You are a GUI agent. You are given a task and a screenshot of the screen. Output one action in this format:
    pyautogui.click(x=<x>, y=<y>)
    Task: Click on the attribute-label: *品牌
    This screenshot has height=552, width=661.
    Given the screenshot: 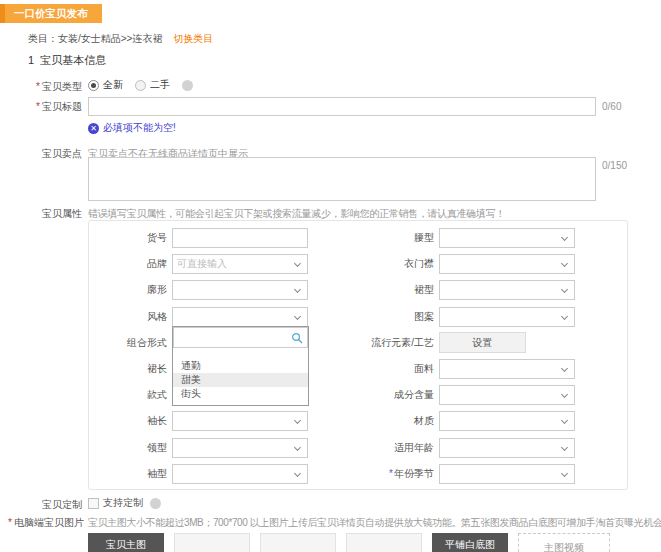 What is the action you would take?
    pyautogui.click(x=128, y=264)
    